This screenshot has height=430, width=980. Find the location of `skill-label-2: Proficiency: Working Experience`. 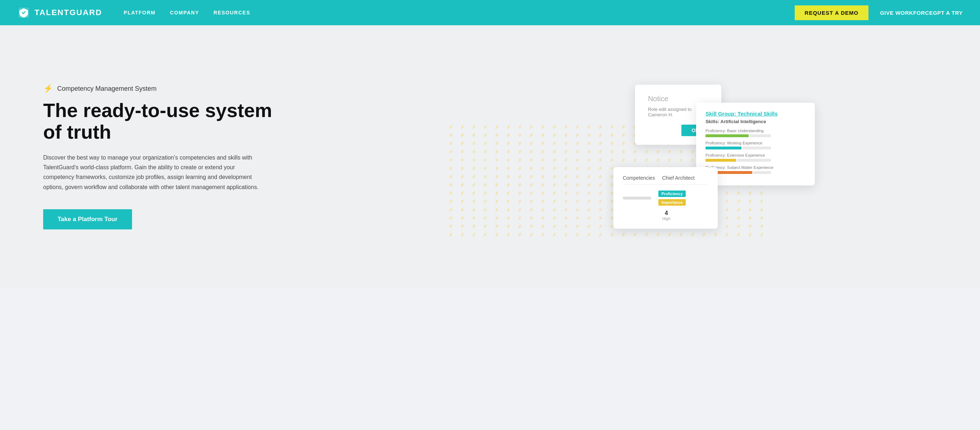

skill-label-2: Proficiency: Working Experience is located at coordinates (756, 143).